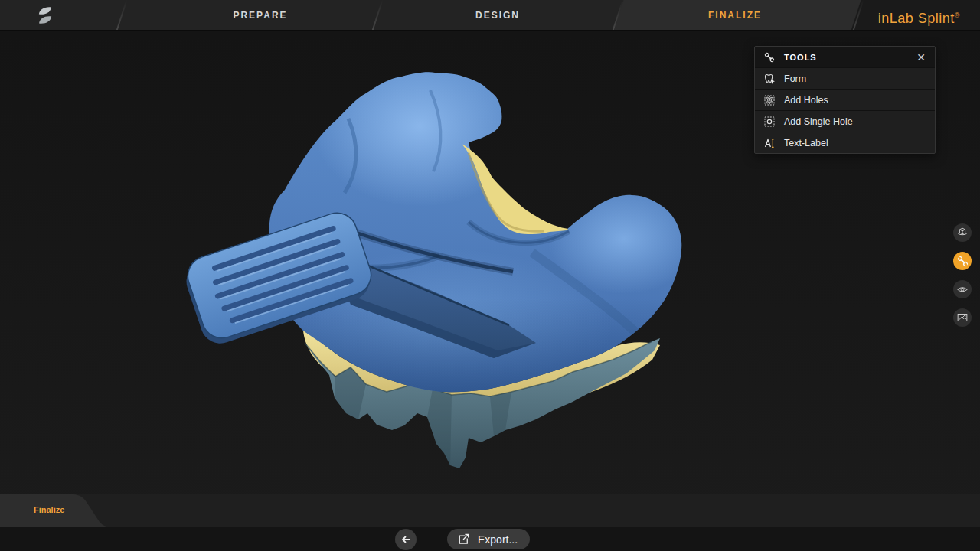 Image resolution: width=980 pixels, height=551 pixels. Describe the element at coordinates (490, 539) in the screenshot. I see `bottom-bar: Export...` at that location.